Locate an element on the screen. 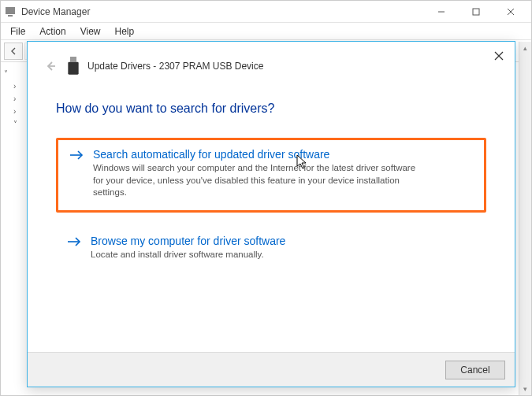 The width and height of the screenshot is (532, 396). maximize-button is located at coordinates (476, 12).